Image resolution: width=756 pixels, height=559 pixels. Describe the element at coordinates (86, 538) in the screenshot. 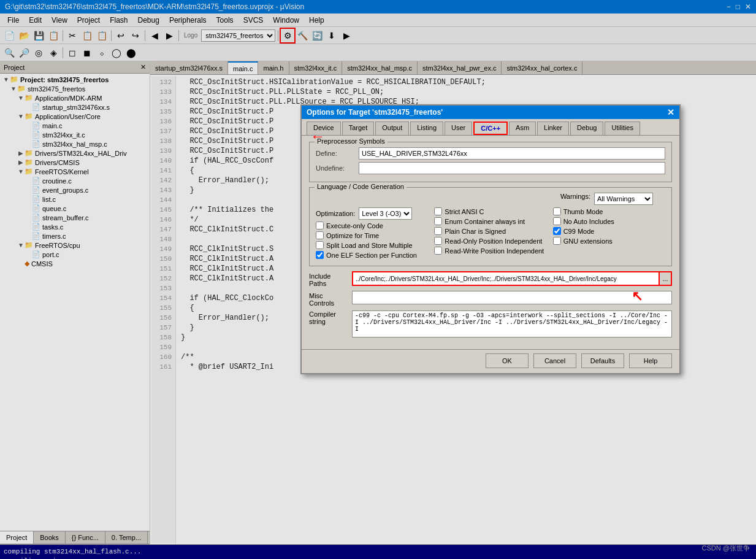

I see `tab-func: {} Func...` at that location.